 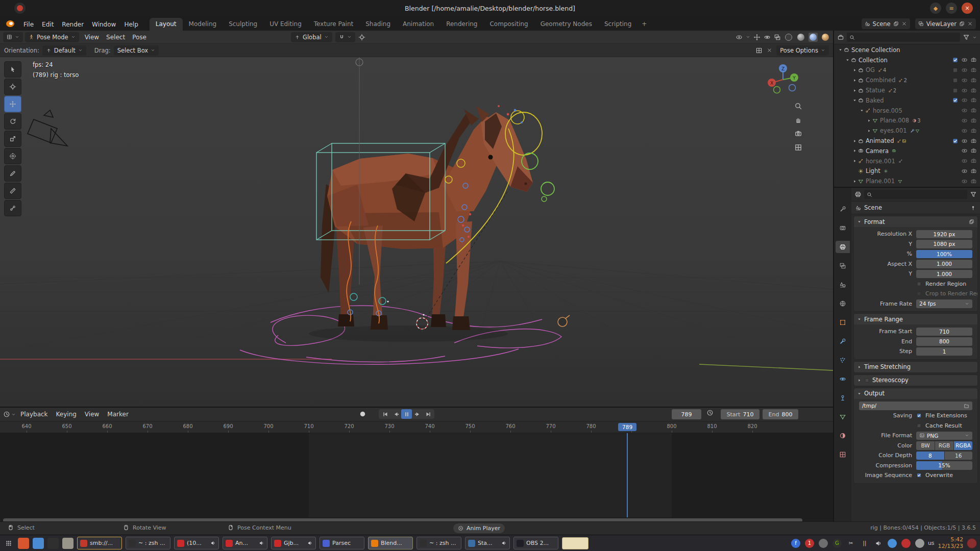 What do you see at coordinates (946, 284) in the screenshot?
I see `checkbox-caption: Render Region` at bounding box center [946, 284].